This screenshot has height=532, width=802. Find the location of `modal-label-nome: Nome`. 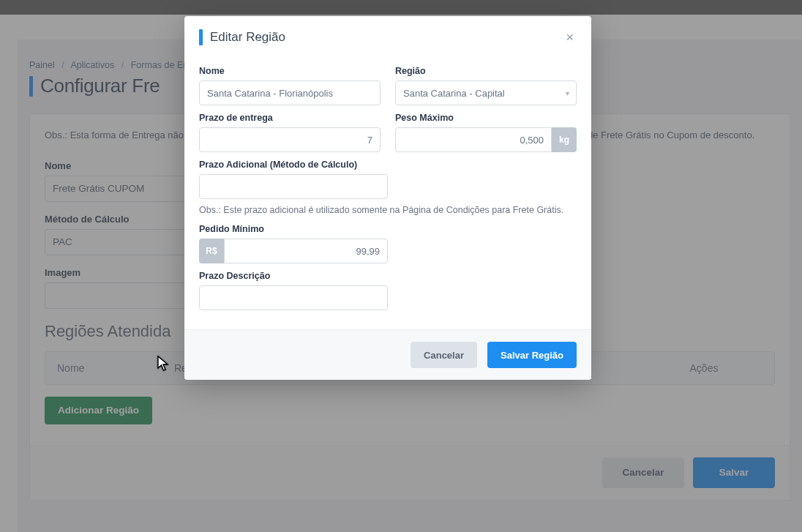

modal-label-nome: Nome is located at coordinates (290, 71).